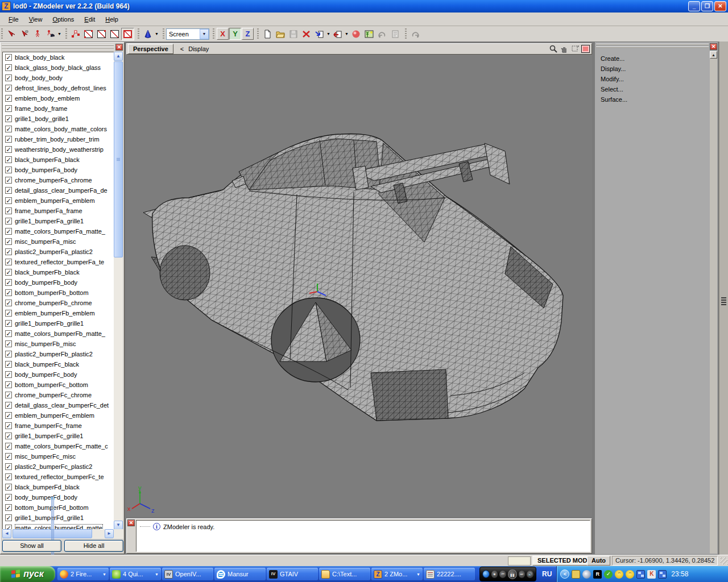 The width and height of the screenshot is (728, 582). Describe the element at coordinates (59, 446) in the screenshot. I see `layer-row: ✓ matte_colors_bumperFc_matte_c` at that location.